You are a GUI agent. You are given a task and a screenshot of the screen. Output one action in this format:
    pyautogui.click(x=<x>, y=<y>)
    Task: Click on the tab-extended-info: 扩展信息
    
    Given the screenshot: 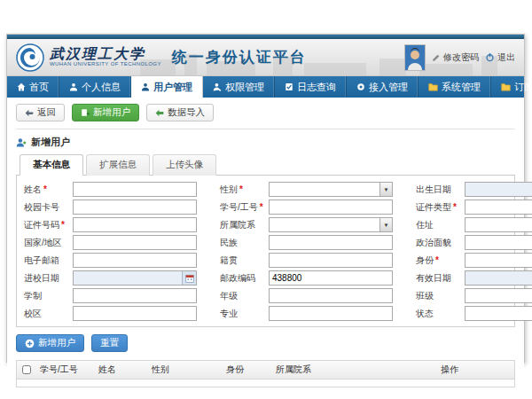 What is the action you would take?
    pyautogui.click(x=118, y=165)
    